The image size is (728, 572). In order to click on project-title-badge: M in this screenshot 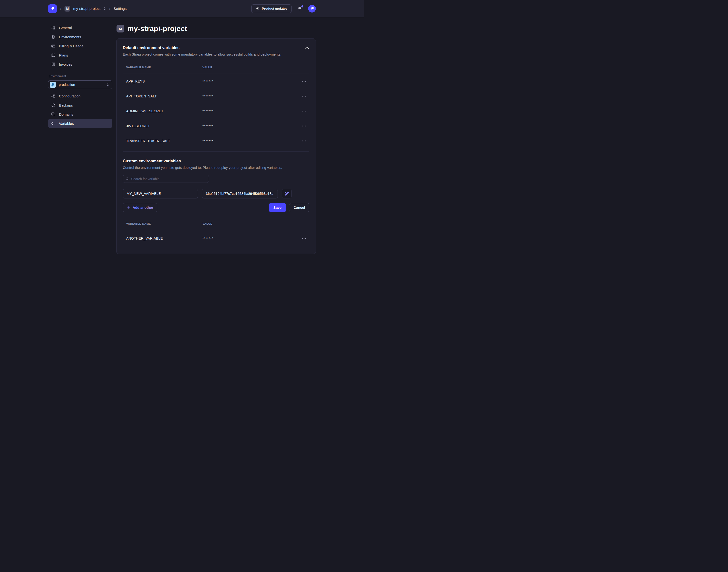, I will do `click(121, 29)`.